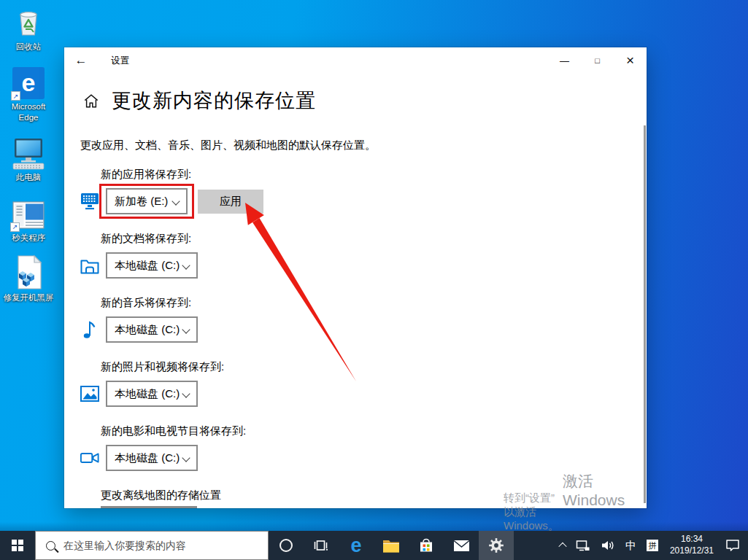 Image resolution: width=748 pixels, height=560 pixels. Describe the element at coordinates (597, 61) in the screenshot. I see `maximize-button: □` at that location.